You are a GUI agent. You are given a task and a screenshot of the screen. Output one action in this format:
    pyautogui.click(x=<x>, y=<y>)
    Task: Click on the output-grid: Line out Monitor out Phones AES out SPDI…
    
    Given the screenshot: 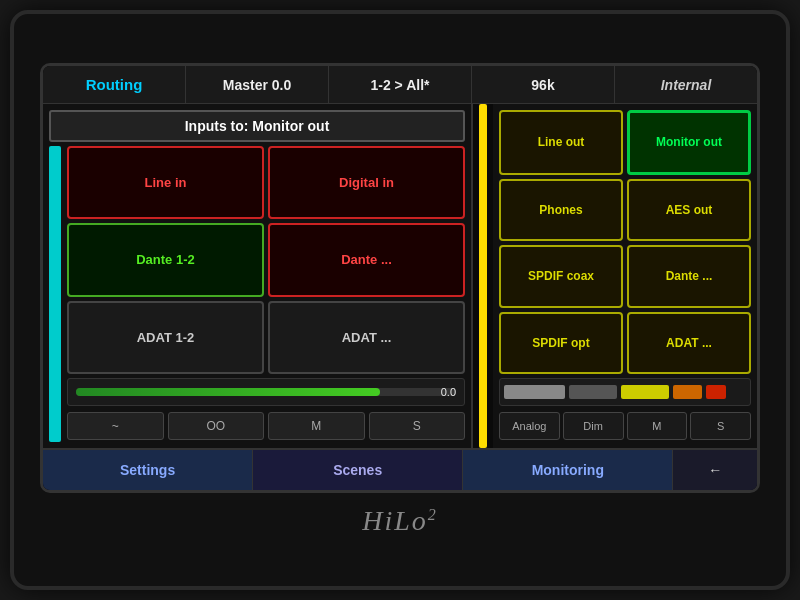 What is the action you would take?
    pyautogui.click(x=625, y=242)
    